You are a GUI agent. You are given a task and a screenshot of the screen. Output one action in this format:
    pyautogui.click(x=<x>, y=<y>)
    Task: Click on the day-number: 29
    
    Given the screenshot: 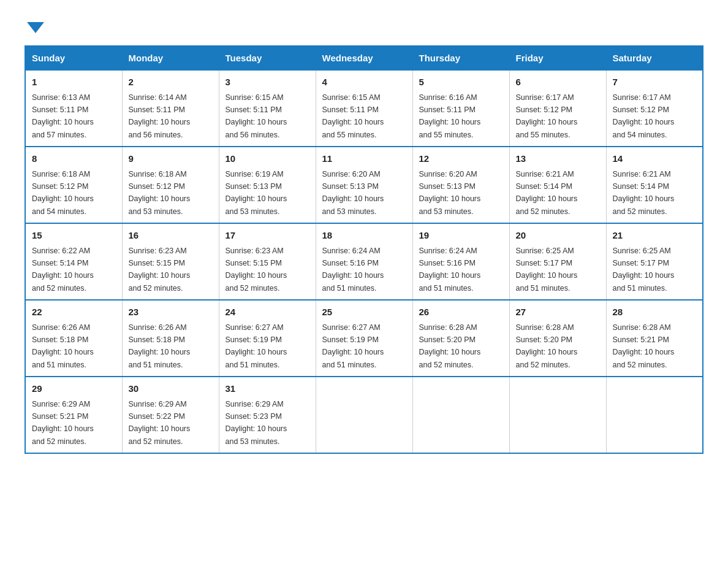 What is the action you would take?
    pyautogui.click(x=74, y=389)
    